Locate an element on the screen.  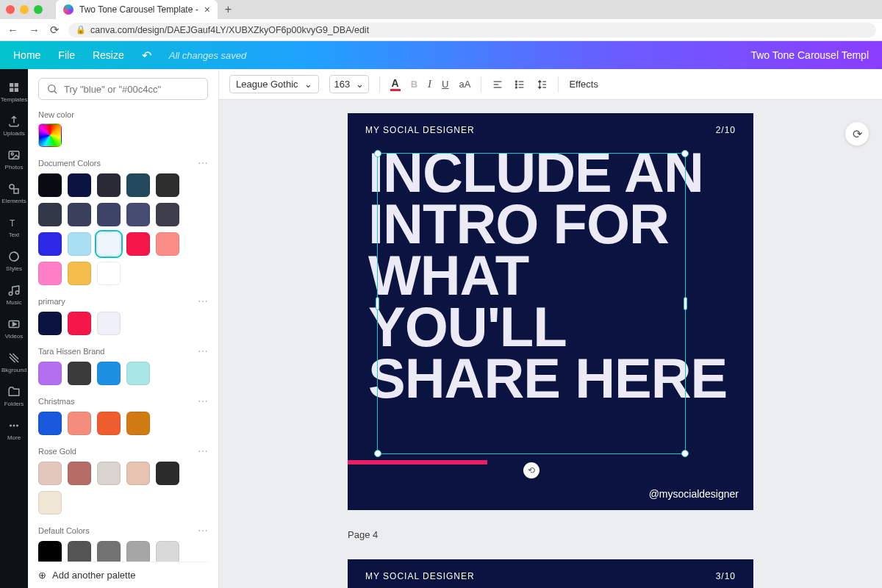
rail-music: Music is located at coordinates (14, 295).